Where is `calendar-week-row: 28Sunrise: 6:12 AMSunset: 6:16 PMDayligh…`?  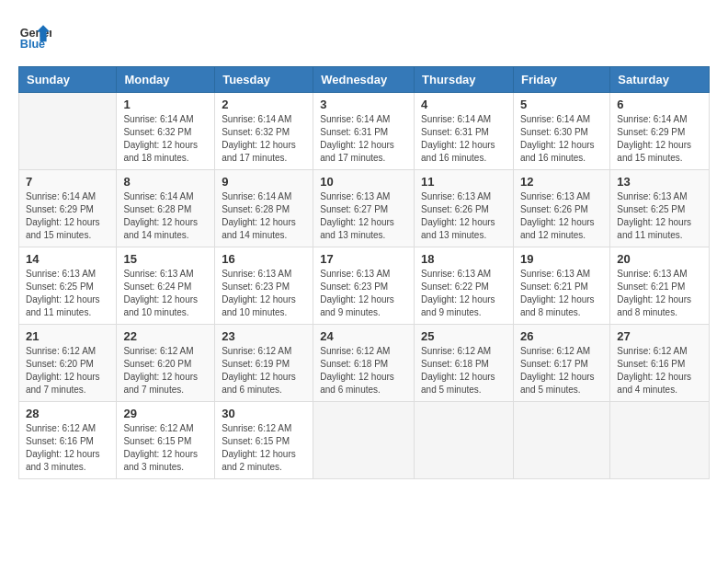
calendar-week-row: 28Sunrise: 6:12 AMSunset: 6:16 PMDayligh… is located at coordinates (364, 441).